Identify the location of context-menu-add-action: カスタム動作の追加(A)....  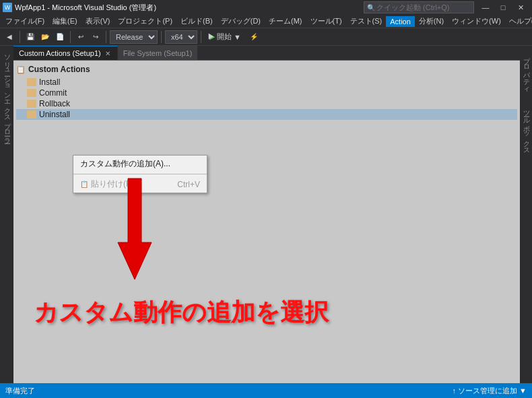
(140, 164).